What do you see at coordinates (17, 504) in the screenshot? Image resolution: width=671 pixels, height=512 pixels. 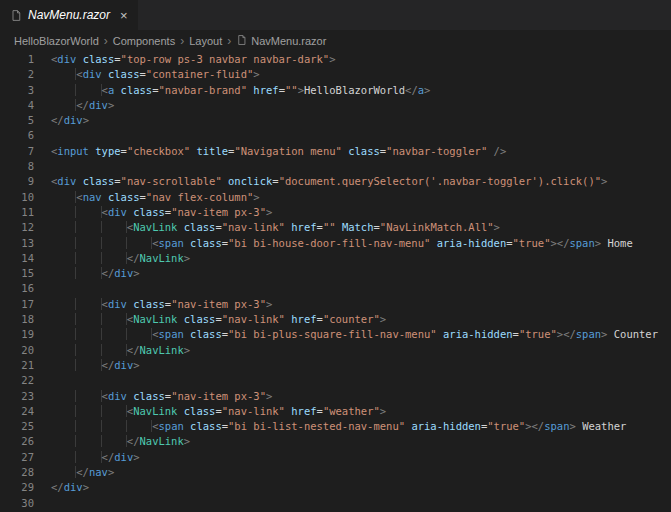 I see `line-number: 30` at bounding box center [17, 504].